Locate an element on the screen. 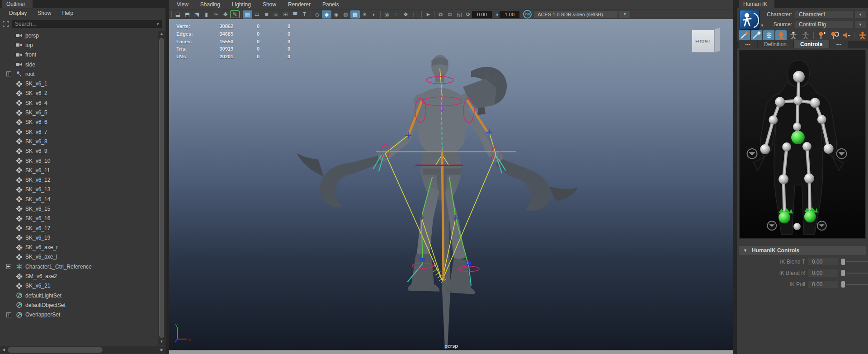 The image size is (868, 354). collapse-triangle-icon: ▼ is located at coordinates (745, 250).